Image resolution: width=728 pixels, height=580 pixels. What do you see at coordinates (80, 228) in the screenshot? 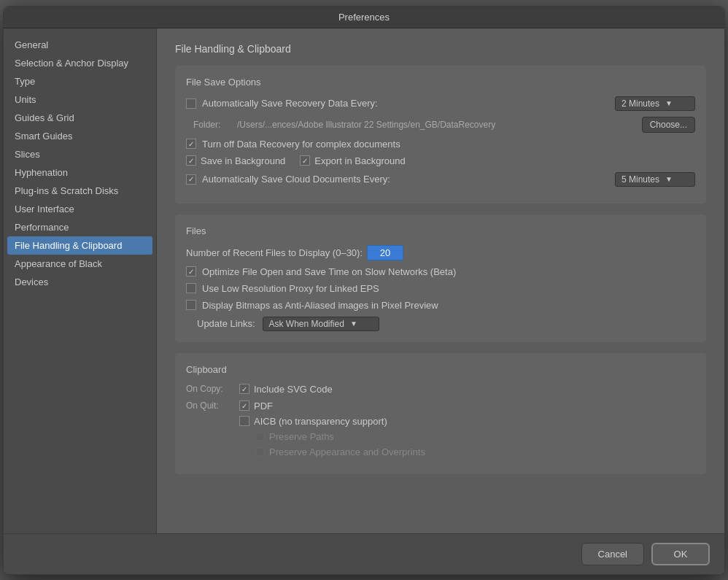
I see `sidebar-item-performance: Performance` at bounding box center [80, 228].